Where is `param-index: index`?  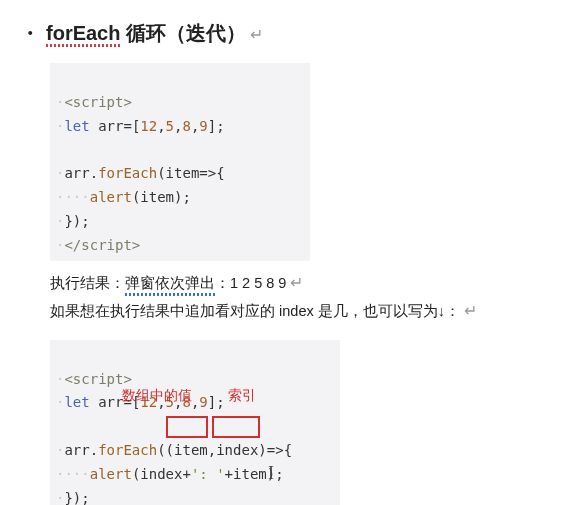
param-index: index is located at coordinates (237, 450).